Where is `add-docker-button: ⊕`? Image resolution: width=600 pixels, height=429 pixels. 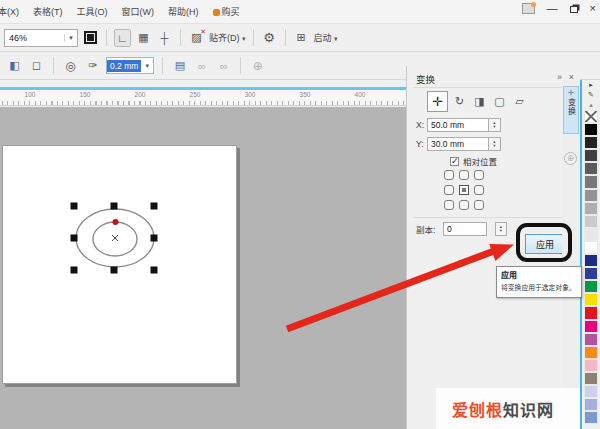
add-docker-button: ⊕ is located at coordinates (570, 158).